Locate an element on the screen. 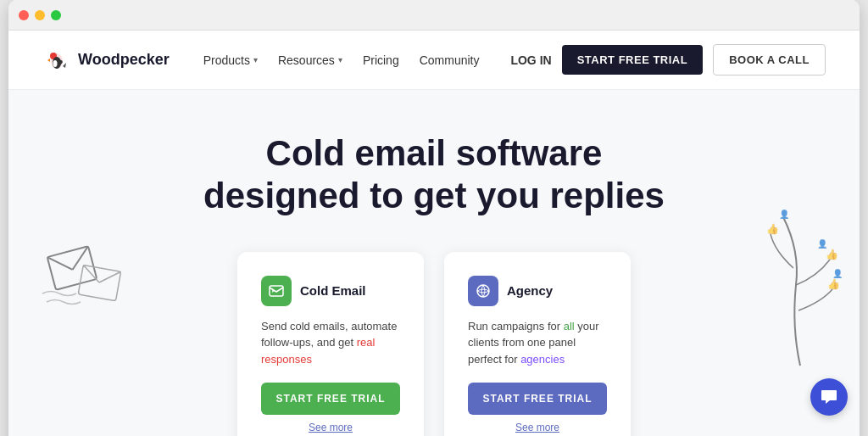 The width and height of the screenshot is (868, 436). minimize-button is located at coordinates (40, 15).